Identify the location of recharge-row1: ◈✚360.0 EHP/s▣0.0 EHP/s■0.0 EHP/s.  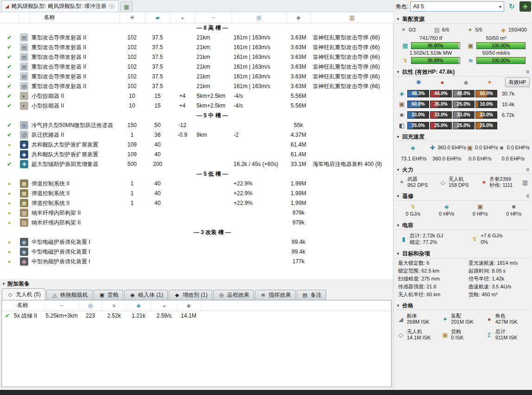
(463, 147).